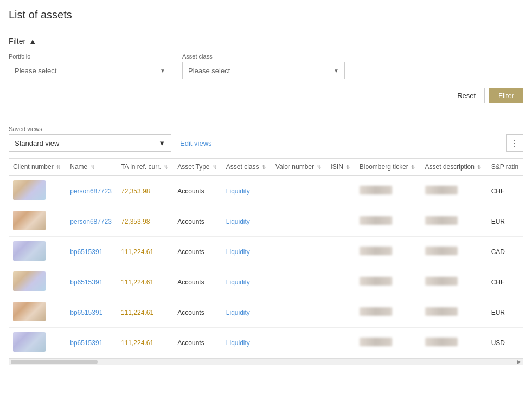 Image resolution: width=532 pixels, height=402 pixels. What do you see at coordinates (264, 70) in the screenshot?
I see `asset-class-select: Please select ▼` at bounding box center [264, 70].